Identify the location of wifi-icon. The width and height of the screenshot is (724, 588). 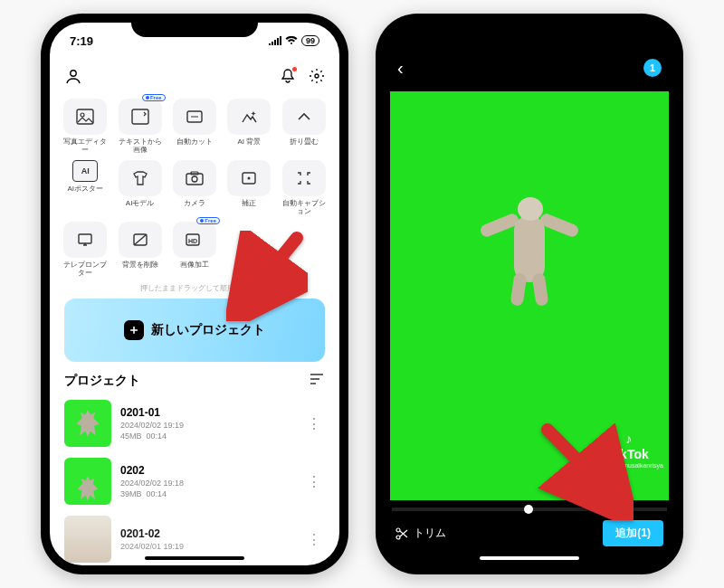
(291, 41).